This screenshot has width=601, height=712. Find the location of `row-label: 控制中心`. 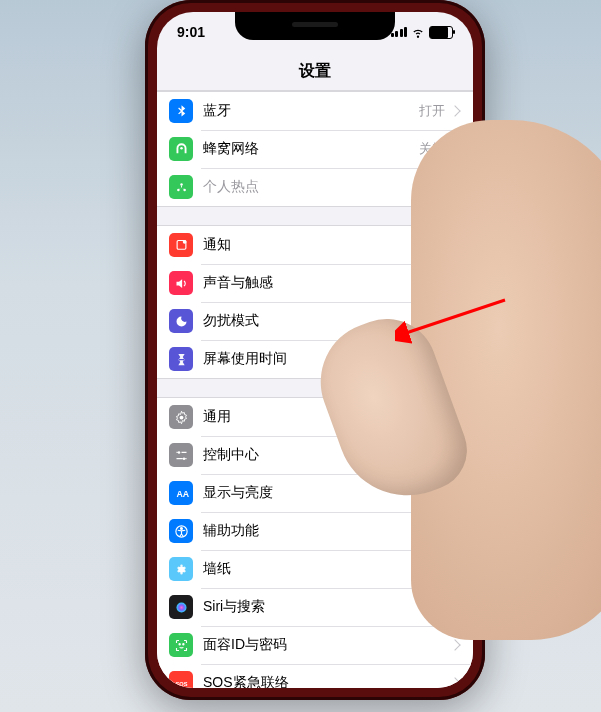

row-label: 控制中心 is located at coordinates (327, 455).